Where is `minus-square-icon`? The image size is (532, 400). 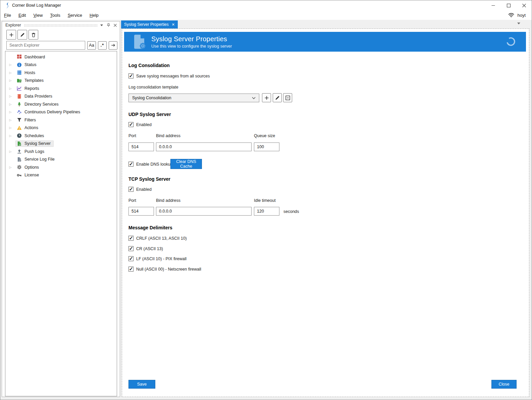 minus-square-icon is located at coordinates (288, 98).